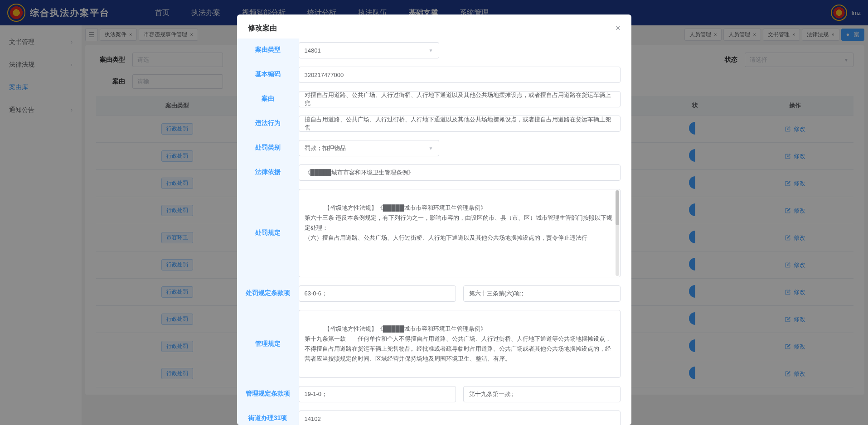 The image size is (868, 425). What do you see at coordinates (429, 233) in the screenshot?
I see `form-row-rule: 处罚规定 【省级地方性法规】《█████城市市容和环境卫生管理条例》 第六十三条…` at bounding box center [429, 233].